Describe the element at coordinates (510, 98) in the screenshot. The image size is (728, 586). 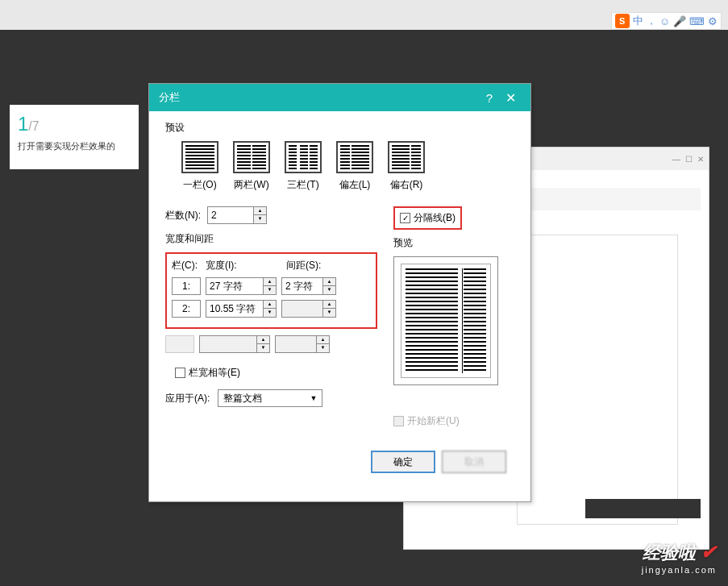
I see `close-button: ✕` at that location.